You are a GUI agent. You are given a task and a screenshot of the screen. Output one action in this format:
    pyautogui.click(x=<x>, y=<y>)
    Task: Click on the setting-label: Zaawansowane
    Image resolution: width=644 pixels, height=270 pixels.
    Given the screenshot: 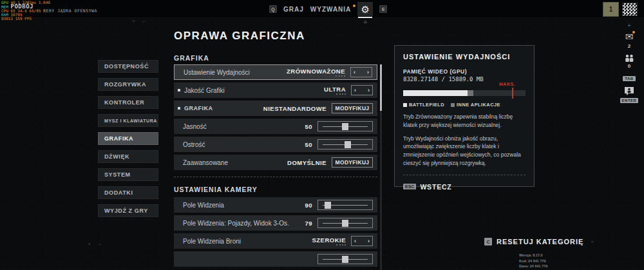 What is the action you would take?
    pyautogui.click(x=205, y=162)
    